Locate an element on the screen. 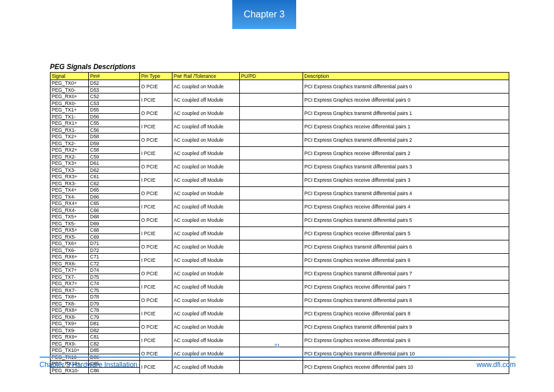 Image resolution: width=554 pixels, height=392 pixels. table-row: PEG_RX5+C68I PCIEAC coupled off ModulePC… is located at coordinates (280, 231).